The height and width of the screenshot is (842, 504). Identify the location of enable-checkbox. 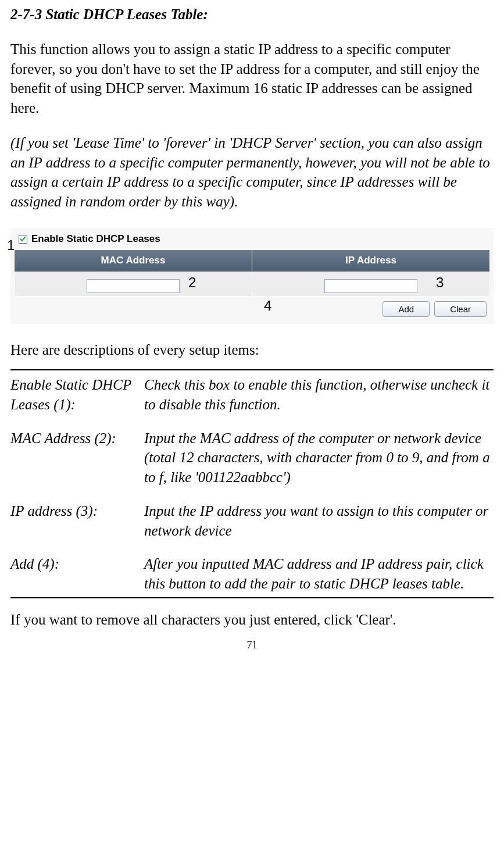
(23, 240).